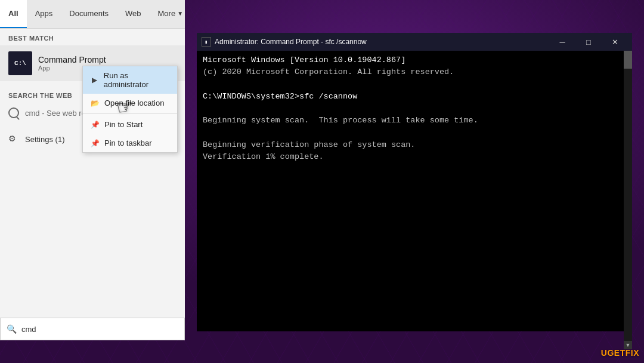 The image size is (644, 363). What do you see at coordinates (130, 143) in the screenshot?
I see `context-pin-to-taskbar: 📌 Pin to taskbar` at bounding box center [130, 143].